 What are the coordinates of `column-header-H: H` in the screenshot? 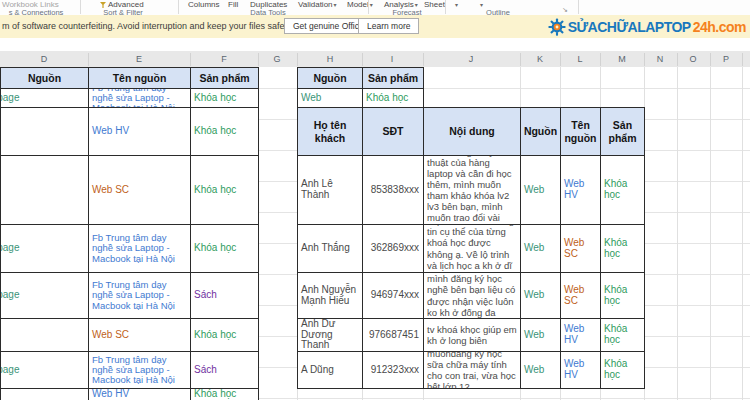 It's located at (330, 59).